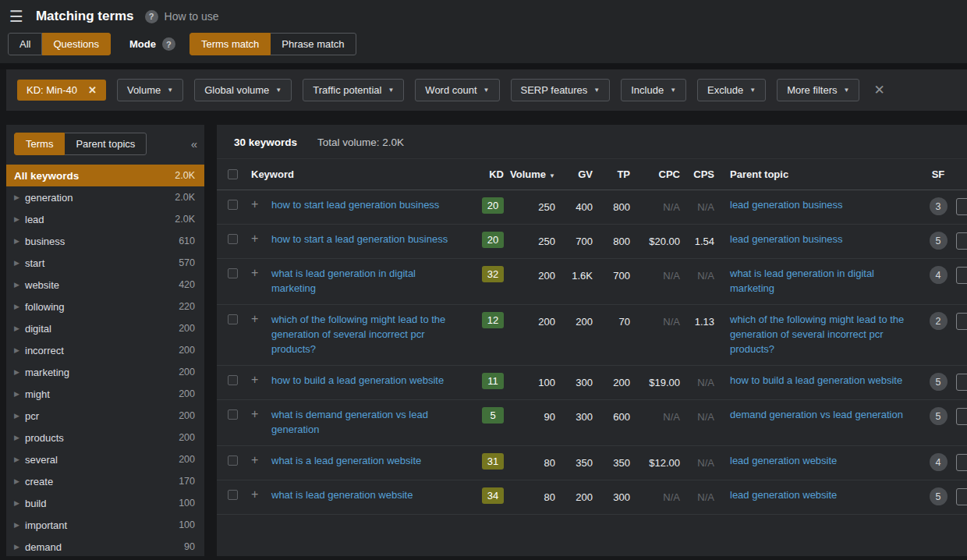 The height and width of the screenshot is (560, 967). Describe the element at coordinates (823, 334) in the screenshot. I see `parent-topic-link: which of the following might lead to the…` at that location.